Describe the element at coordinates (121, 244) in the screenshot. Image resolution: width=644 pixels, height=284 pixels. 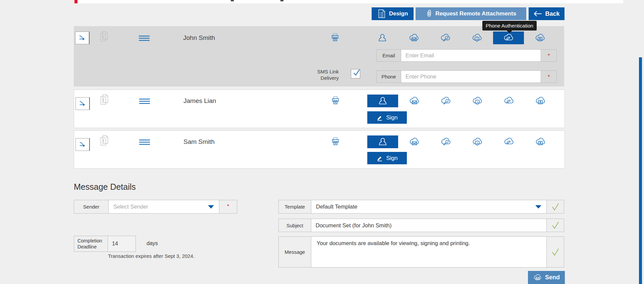
I see `completion-days-input: 14` at that location.